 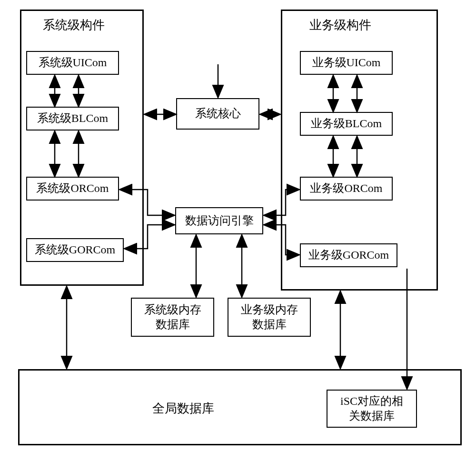 What do you see at coordinates (372, 409) in the screenshot?
I see `isc-db-label: iSC对应的相 关数据库` at bounding box center [372, 409].